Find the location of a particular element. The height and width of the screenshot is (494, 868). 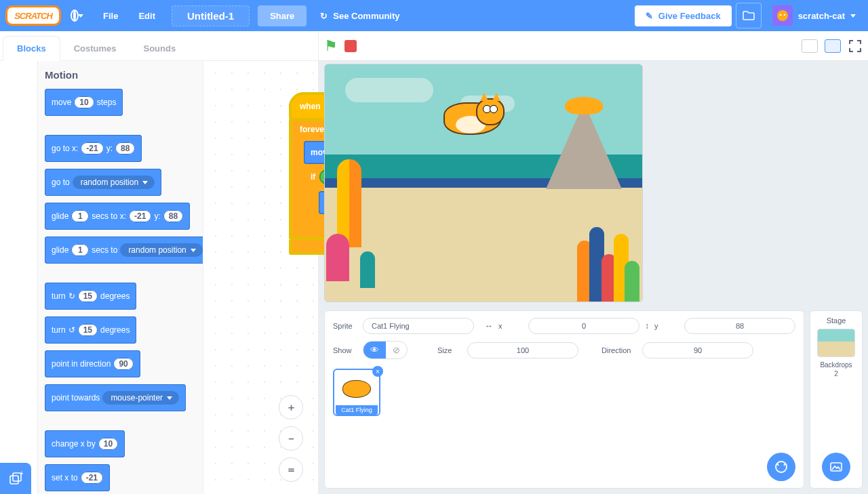

image-plus-icon is located at coordinates (836, 467).